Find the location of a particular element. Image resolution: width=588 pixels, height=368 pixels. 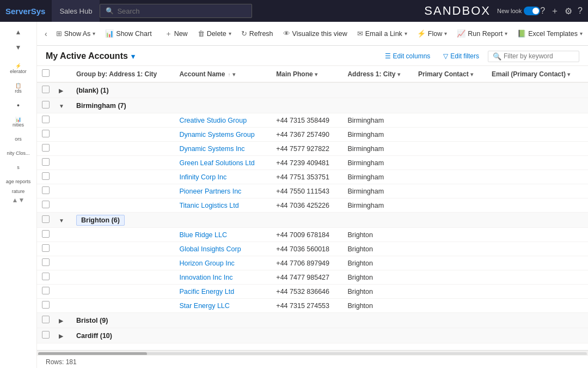

header-account-name: Account Name ↑ ▾ is located at coordinates (223, 74).